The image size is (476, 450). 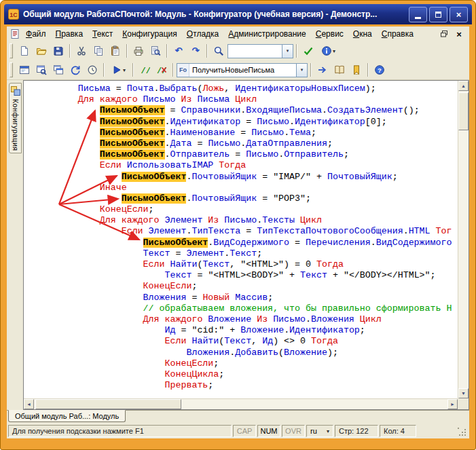 What do you see at coordinates (439, 15) in the screenshot?
I see `window-controls: ×` at bounding box center [439, 15].